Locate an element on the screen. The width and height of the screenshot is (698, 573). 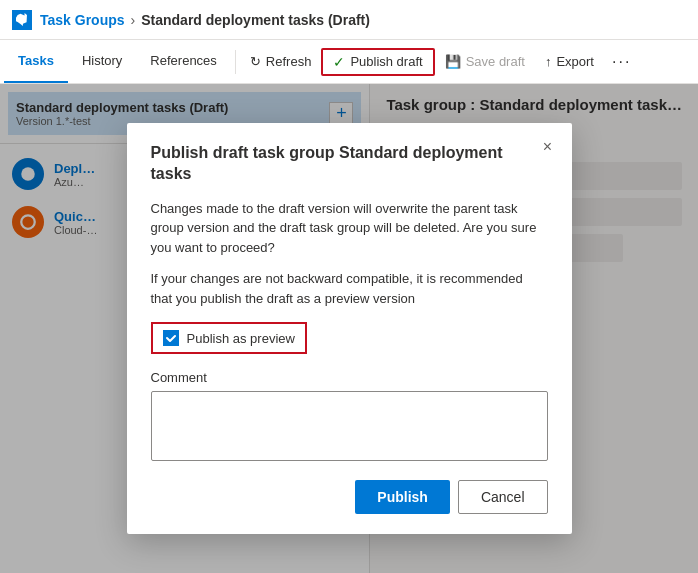
dialog-body-2: If your changes are not backward compati… is located at coordinates (350, 288).